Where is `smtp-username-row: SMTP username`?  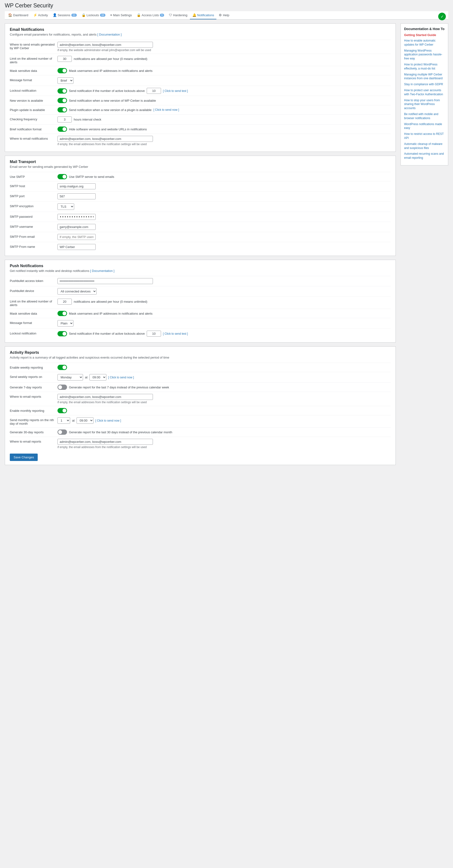 smtp-username-row: SMTP username is located at coordinates (200, 227).